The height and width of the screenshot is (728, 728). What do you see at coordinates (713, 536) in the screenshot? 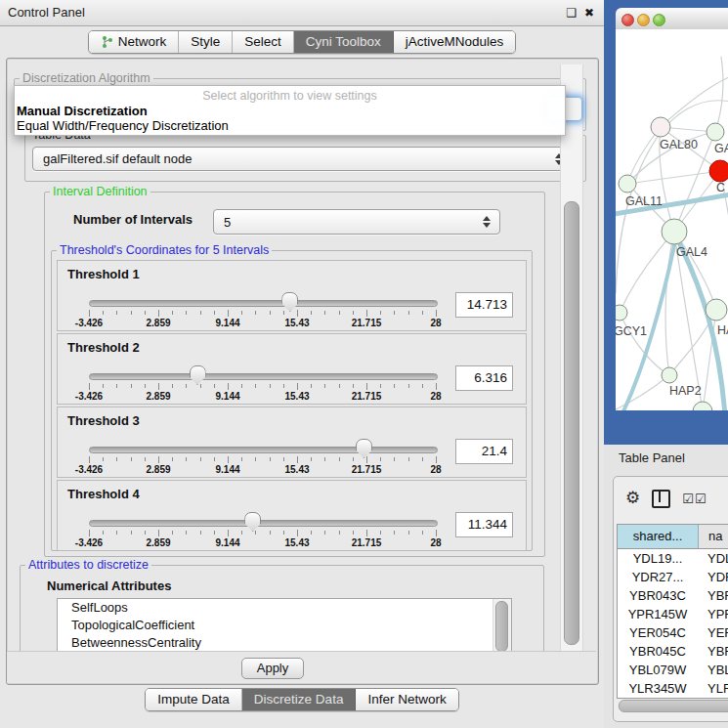
I see `column-header-name: na` at bounding box center [713, 536].